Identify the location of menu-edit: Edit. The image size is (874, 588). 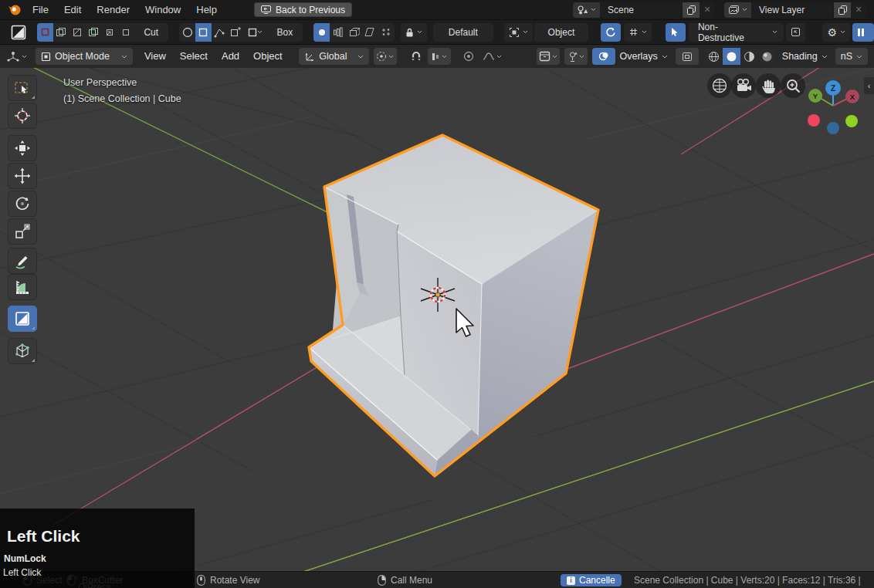
(73, 10).